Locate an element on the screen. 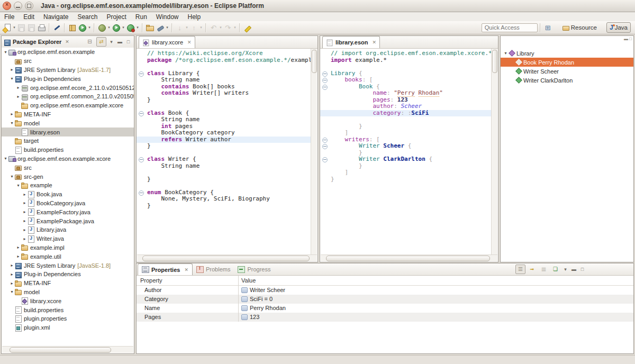 Image resolution: width=635 pixels, height=364 pixels. tree-item: ▸example.util is located at coordinates (68, 256).